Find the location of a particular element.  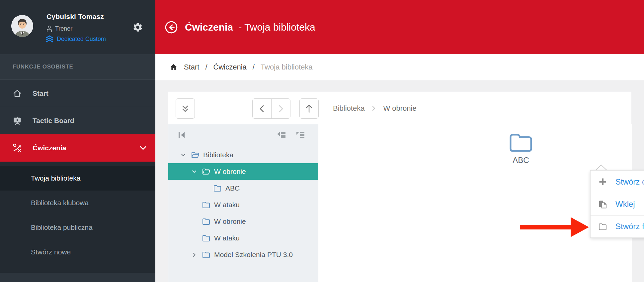

sidebar-next-section is located at coordinates (78, 277).